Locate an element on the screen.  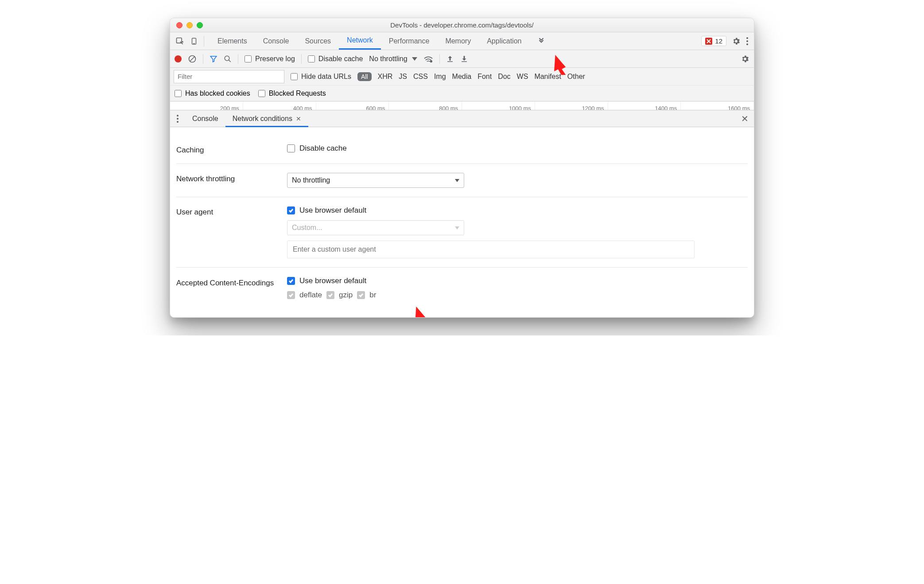
disable-cache-label: Disable cache is located at coordinates (341, 59).